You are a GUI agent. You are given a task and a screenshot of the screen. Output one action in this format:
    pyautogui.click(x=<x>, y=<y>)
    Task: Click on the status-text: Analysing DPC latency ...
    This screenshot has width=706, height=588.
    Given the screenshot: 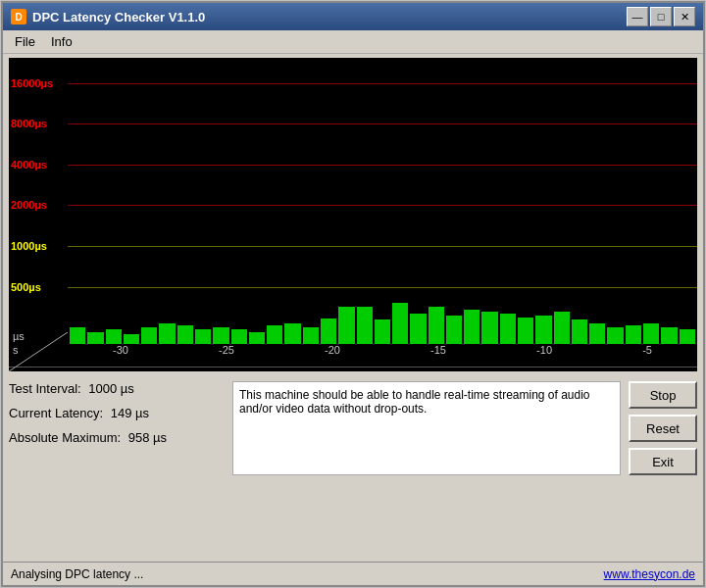 What is the action you would take?
    pyautogui.click(x=76, y=574)
    